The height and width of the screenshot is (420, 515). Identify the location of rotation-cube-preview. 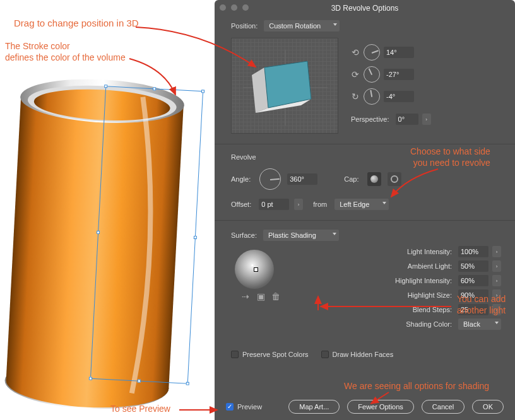
(285, 86).